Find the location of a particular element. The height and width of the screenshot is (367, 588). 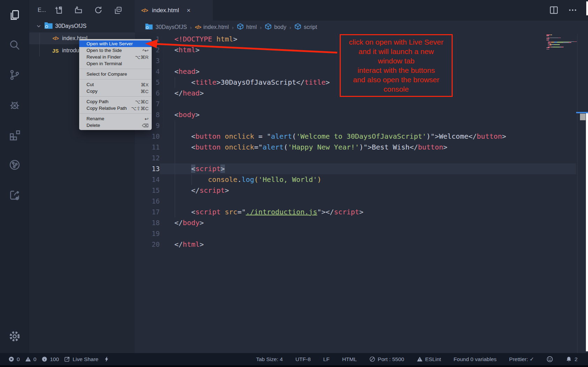

annotation-text: and it will launch a new is located at coordinates (396, 52).